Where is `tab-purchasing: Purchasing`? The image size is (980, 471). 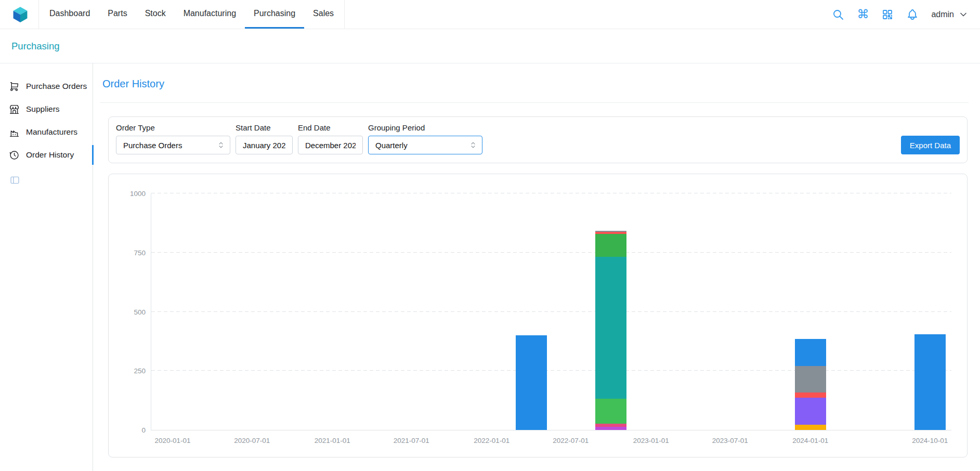
tab-purchasing: Purchasing is located at coordinates (275, 15).